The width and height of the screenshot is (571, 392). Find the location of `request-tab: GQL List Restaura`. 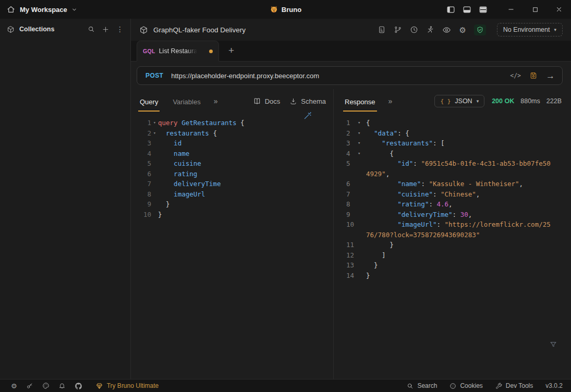

request-tab: GQL List Restaura is located at coordinates (178, 51).